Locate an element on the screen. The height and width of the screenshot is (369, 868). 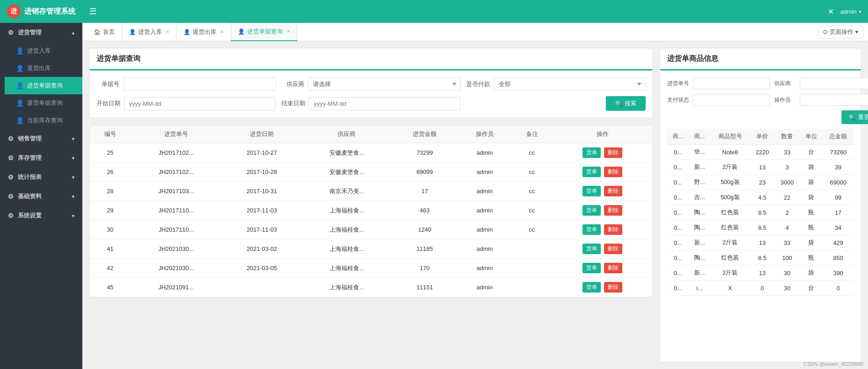
tab-purchase-in-close: ✕ is located at coordinates (167, 32).